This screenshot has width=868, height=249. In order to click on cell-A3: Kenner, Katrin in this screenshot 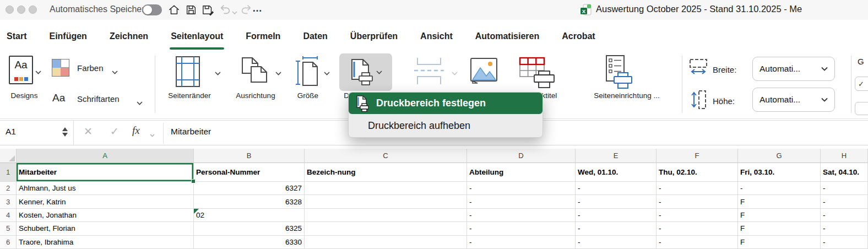, I will do `click(105, 202)`.